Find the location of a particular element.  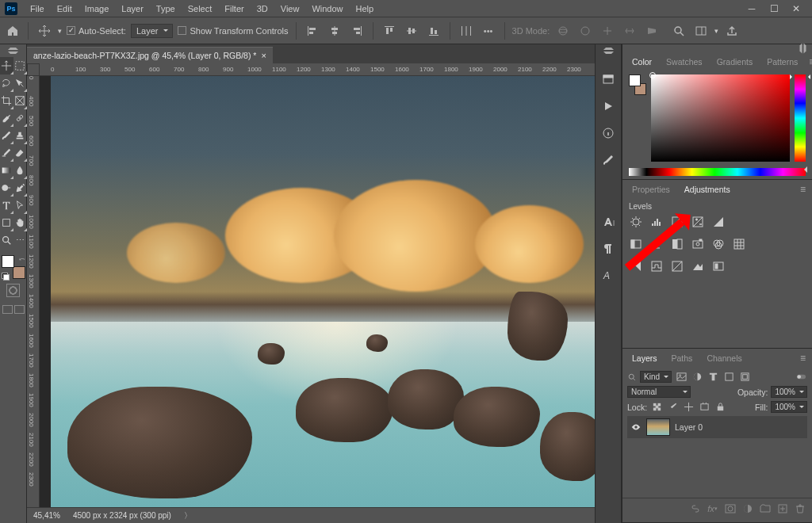

adjustment-layer-icon is located at coordinates (747, 509).